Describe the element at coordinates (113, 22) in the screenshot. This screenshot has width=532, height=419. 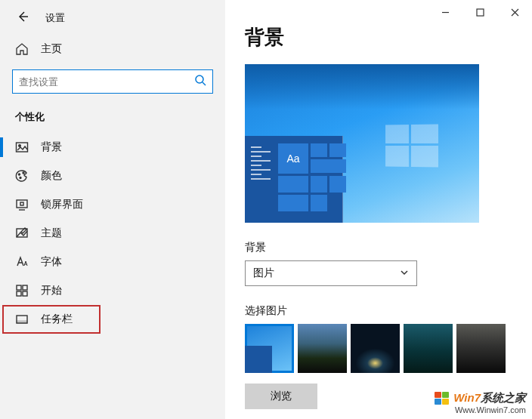
I see `titlebar-left: 设置` at that location.